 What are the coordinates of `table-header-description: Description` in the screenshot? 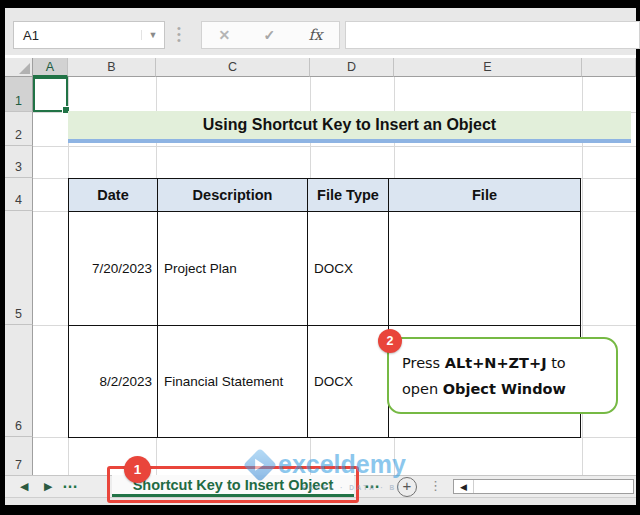 It's located at (233, 196).